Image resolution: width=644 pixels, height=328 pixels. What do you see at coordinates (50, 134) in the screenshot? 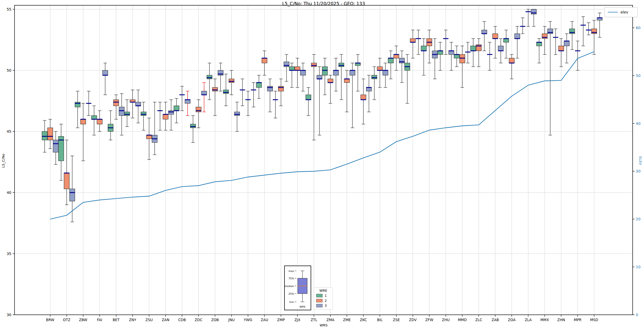
I see `boxplot-BRW-wre2` at bounding box center [50, 134].